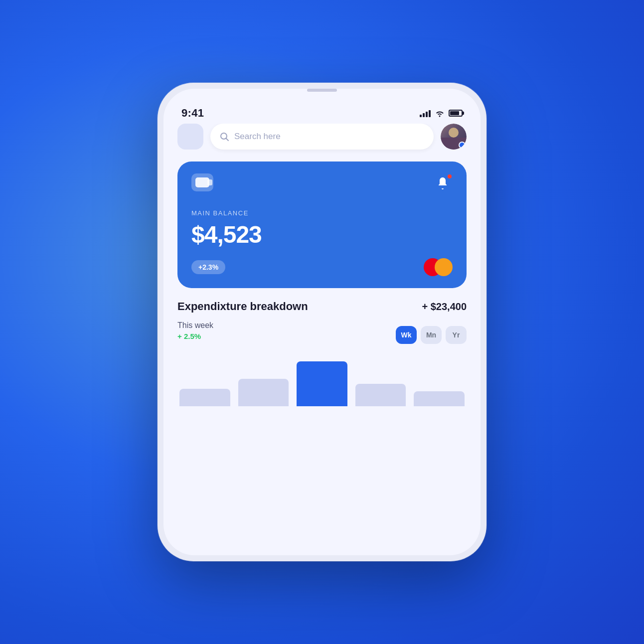 This screenshot has width=644, height=644. Describe the element at coordinates (322, 234) in the screenshot. I see `balance-amount: $4,523` at that location.